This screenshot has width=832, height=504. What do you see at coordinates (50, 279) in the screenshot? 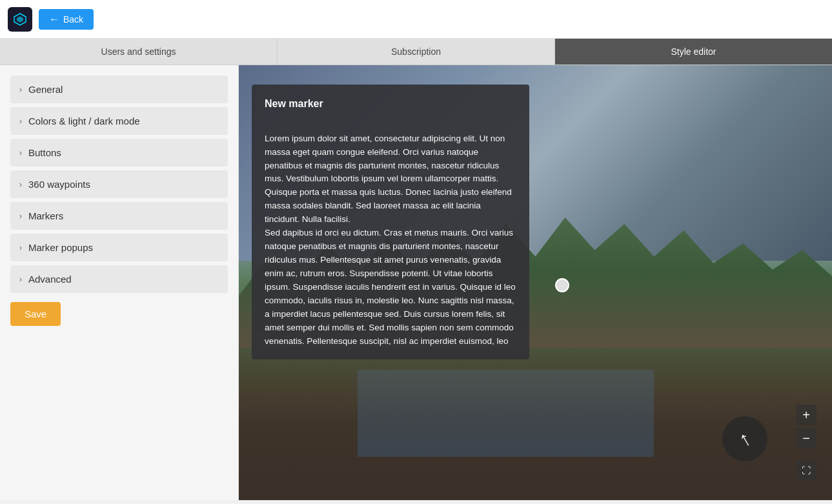
I see `sidebar-label: Advanced` at bounding box center [50, 279].